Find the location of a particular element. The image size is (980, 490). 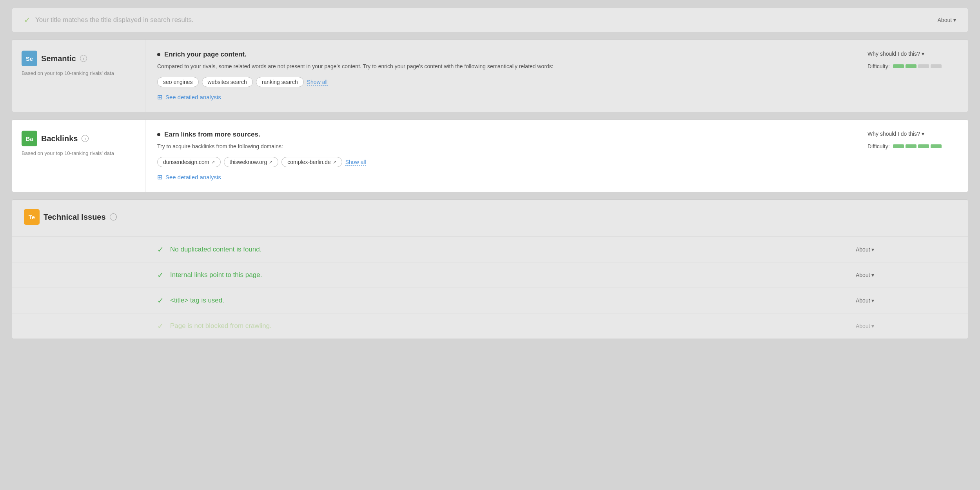

external-link-icon-2: ↗ is located at coordinates (270, 162).